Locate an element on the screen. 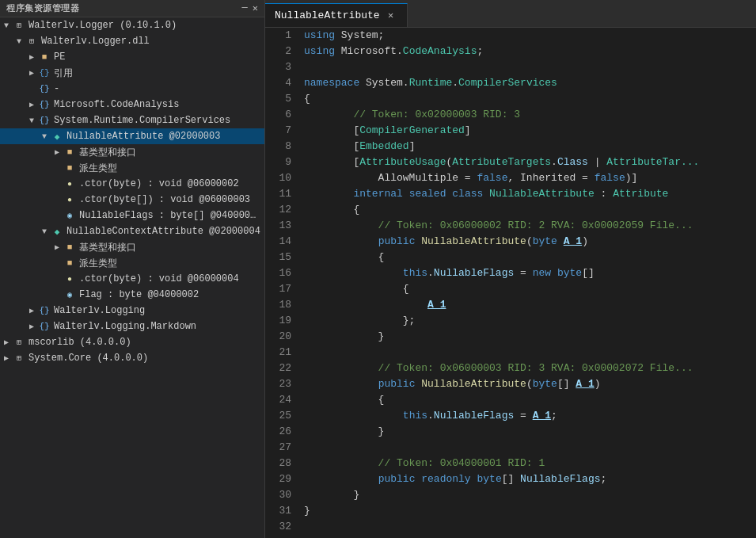 This screenshot has height=538, width=756. tree-item-system-core: ▶⊞System.Core (4.0.0.0) is located at coordinates (132, 358).